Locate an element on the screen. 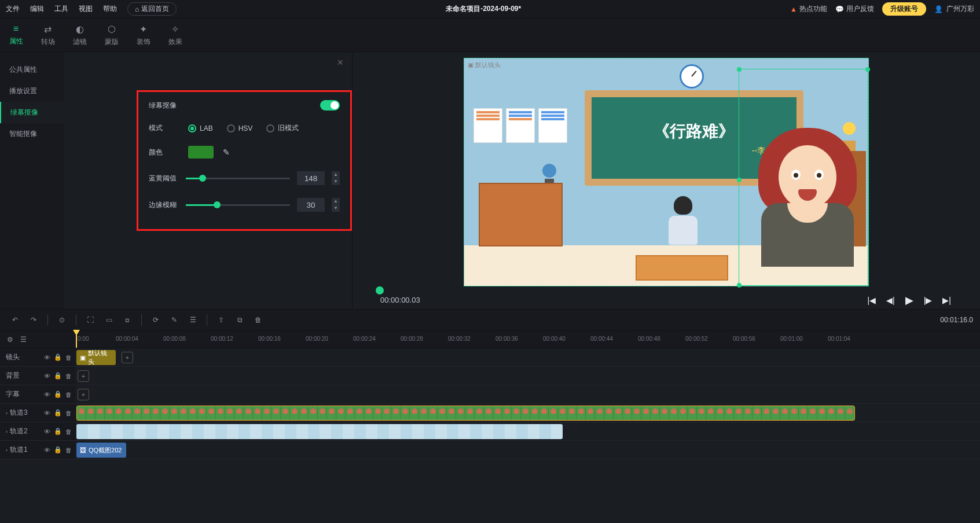 This screenshot has width=980, height=523. clip-classroom is located at coordinates (320, 432).